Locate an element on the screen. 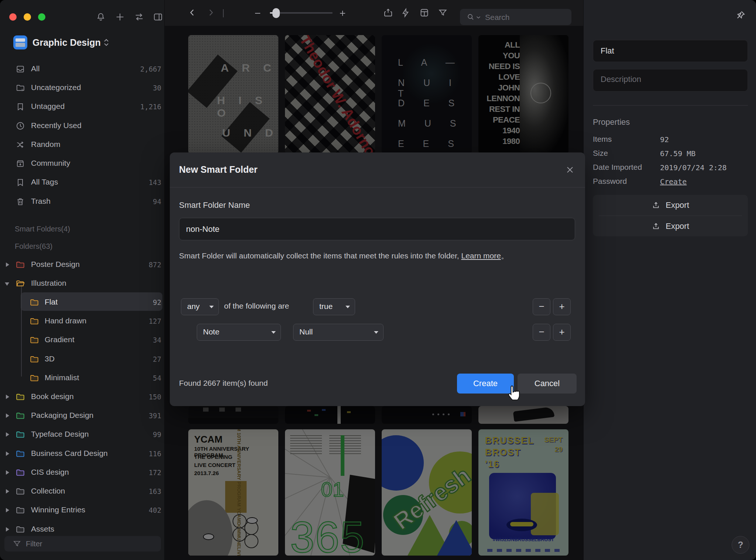 The image size is (756, 560). search-input is located at coordinates (526, 17).